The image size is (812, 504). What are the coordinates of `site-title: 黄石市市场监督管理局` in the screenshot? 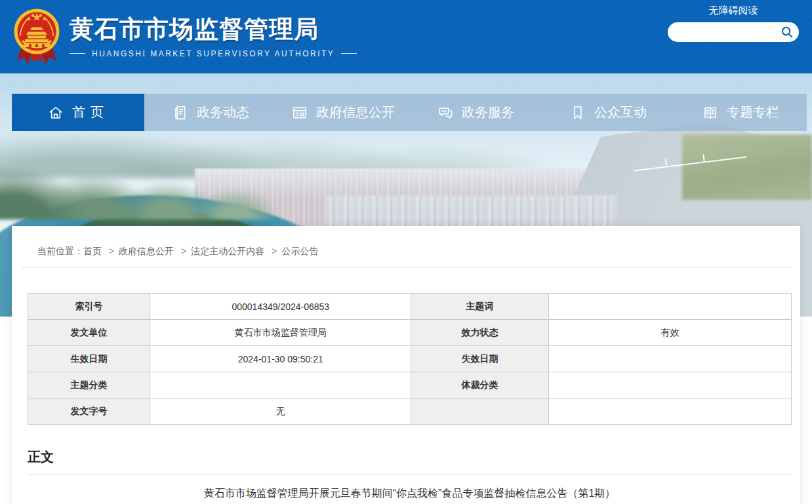 It's located at (213, 30).